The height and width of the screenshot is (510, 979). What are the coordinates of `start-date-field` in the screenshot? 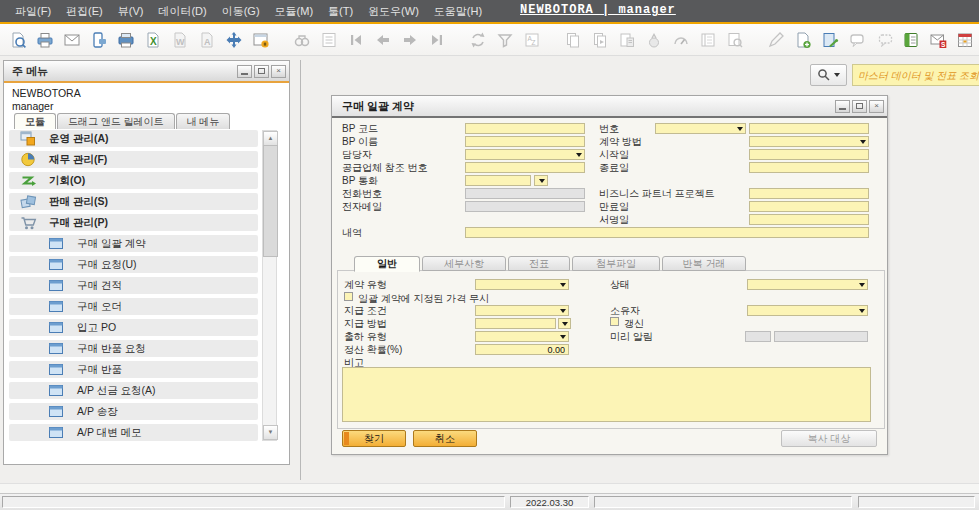 It's located at (809, 154).